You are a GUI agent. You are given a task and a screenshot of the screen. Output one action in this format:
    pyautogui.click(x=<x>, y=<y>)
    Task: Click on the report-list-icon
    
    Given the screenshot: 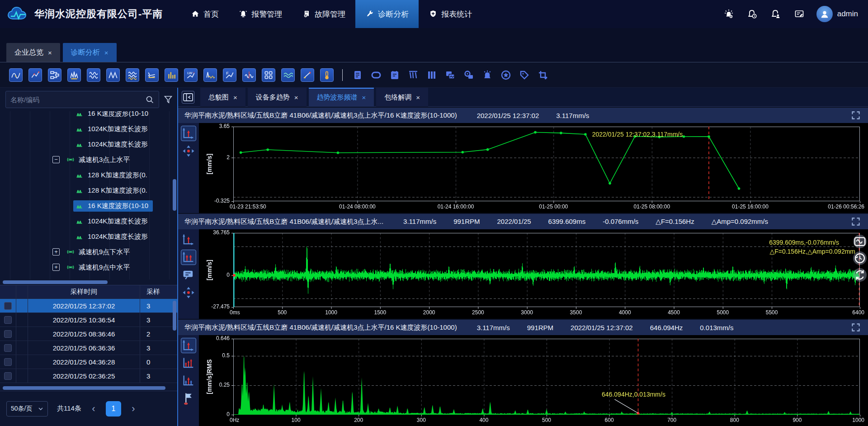 What is the action you would take?
    pyautogui.click(x=358, y=75)
    